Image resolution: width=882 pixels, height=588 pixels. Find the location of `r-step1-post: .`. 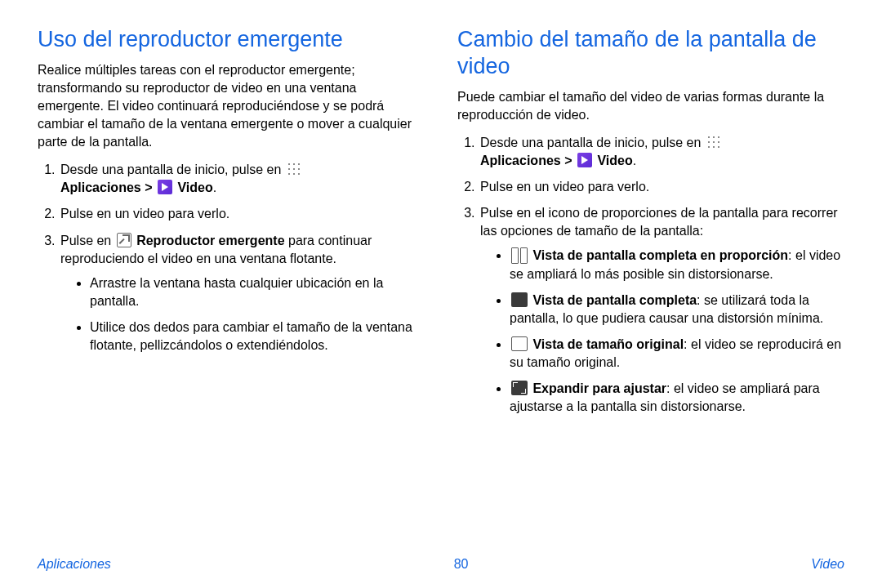

r-step1-post: . is located at coordinates (635, 160).